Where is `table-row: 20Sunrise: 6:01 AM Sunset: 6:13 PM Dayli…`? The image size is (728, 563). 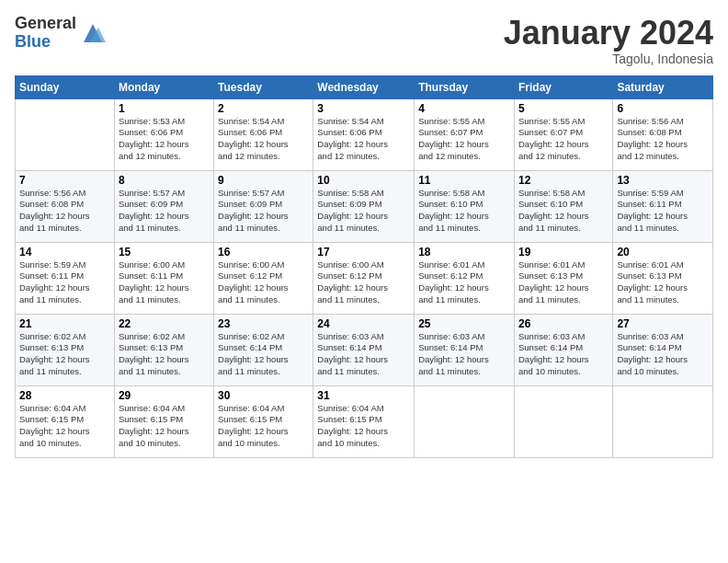 table-row: 20Sunrise: 6:01 AM Sunset: 6:13 PM Dayli… is located at coordinates (664, 278).